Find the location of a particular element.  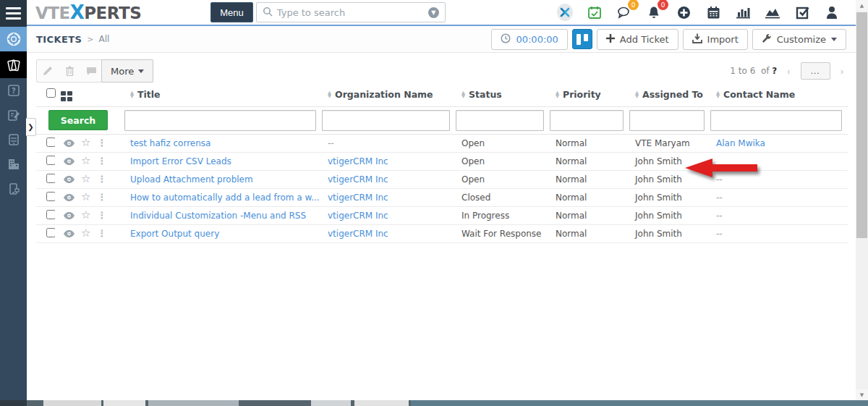

column-header-priority: ▲▼Priority is located at coordinates (590, 94).